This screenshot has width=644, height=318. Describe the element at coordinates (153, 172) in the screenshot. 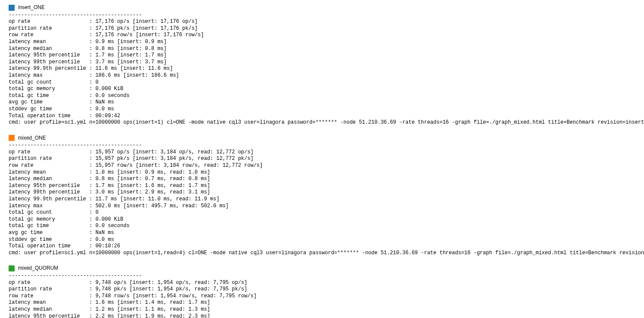

I see `metric-value: 1.0 ms [insert: 0.9 ms, read: 1.0 ms]` at that location.